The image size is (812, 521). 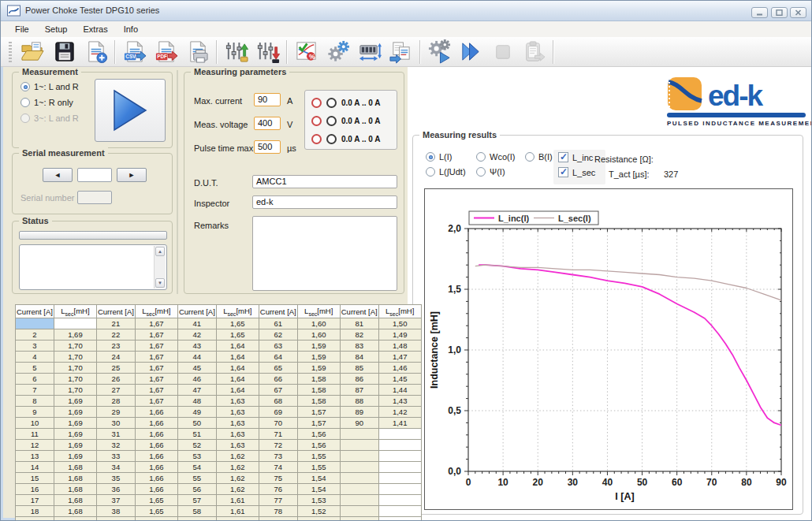 I want to click on radio-plot-wco-i: Wco(I), so click(x=495, y=157).